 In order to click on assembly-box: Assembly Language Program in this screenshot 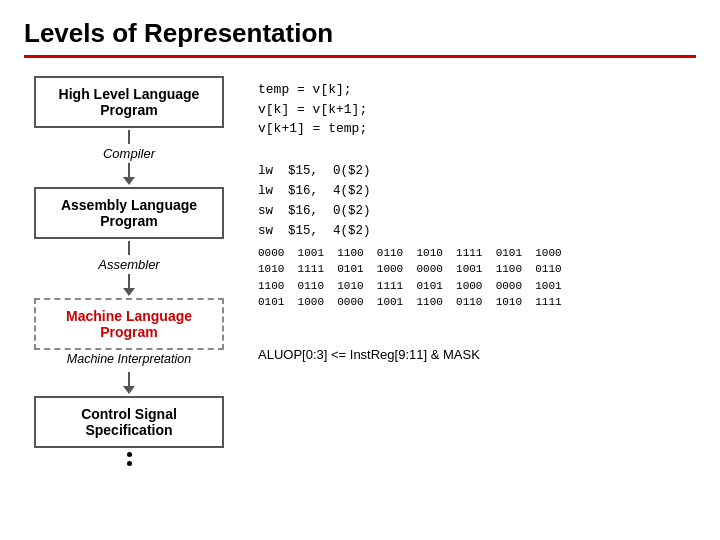, I will do `click(129, 213)`.